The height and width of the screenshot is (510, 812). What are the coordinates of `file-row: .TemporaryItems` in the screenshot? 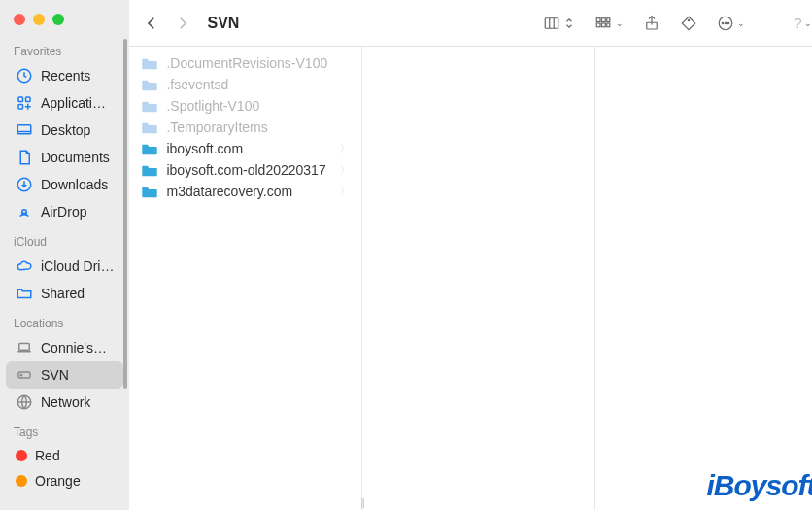 It's located at (245, 127).